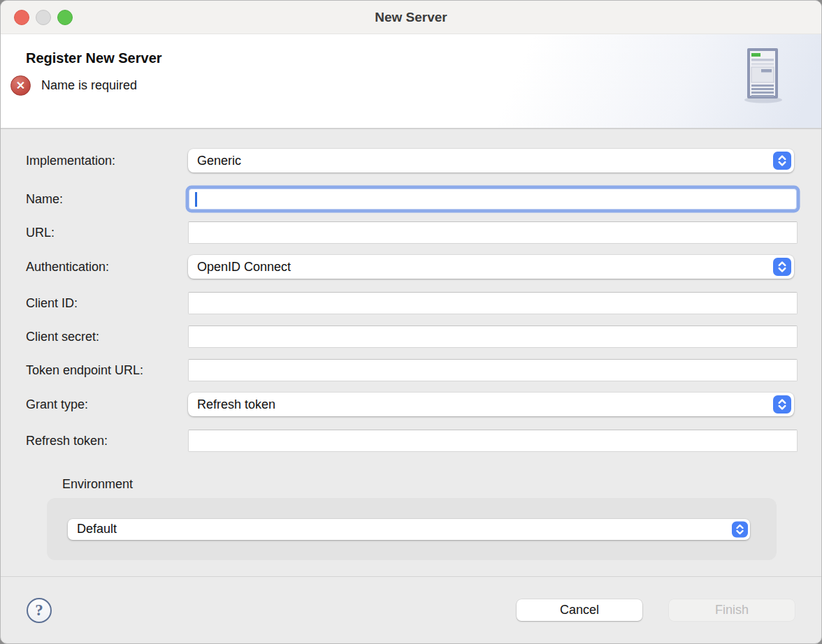 This screenshot has height=644, width=822. What do you see at coordinates (107, 405) in the screenshot?
I see `field-label: Grant type:` at bounding box center [107, 405].